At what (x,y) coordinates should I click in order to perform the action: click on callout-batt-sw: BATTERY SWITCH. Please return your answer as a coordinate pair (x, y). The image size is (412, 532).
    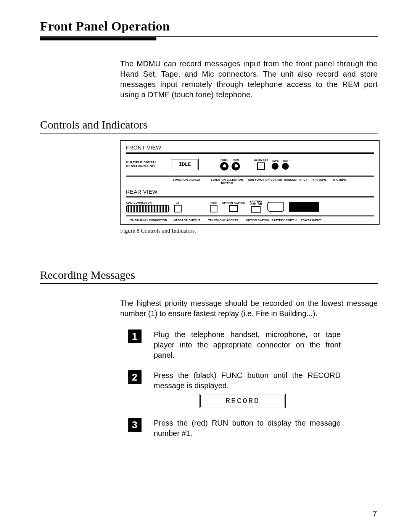
    Looking at the image, I should click on (284, 220).